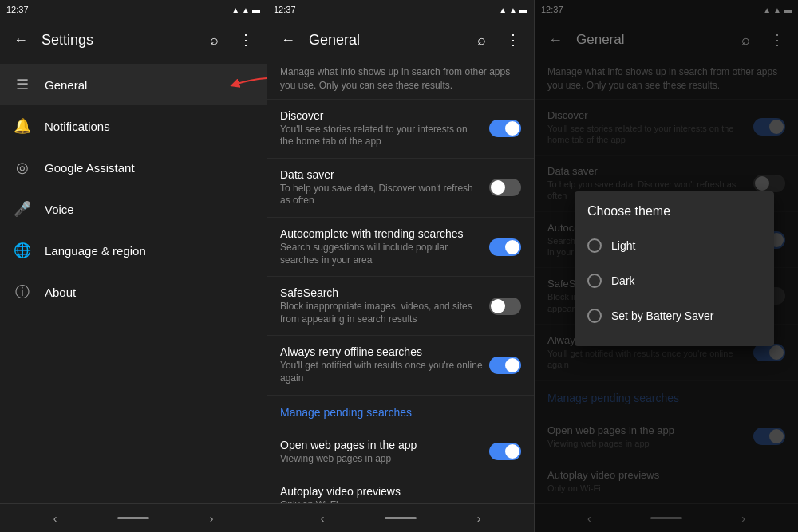  I want to click on language-icon: 🌐, so click(22, 250).